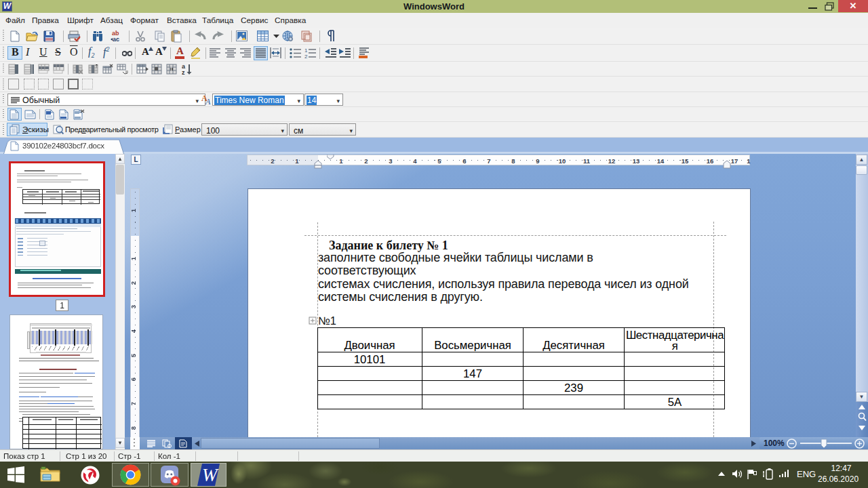 The image size is (868, 488). Describe the element at coordinates (116, 39) in the screenshot. I see `svg-text: ac` at that location.